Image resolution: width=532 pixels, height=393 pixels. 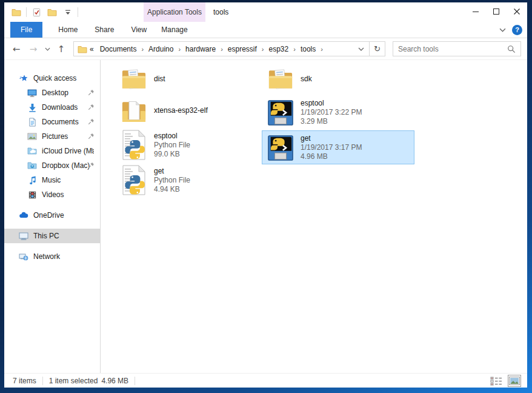 I want to click on customize-quick-access-button, so click(x=68, y=12).